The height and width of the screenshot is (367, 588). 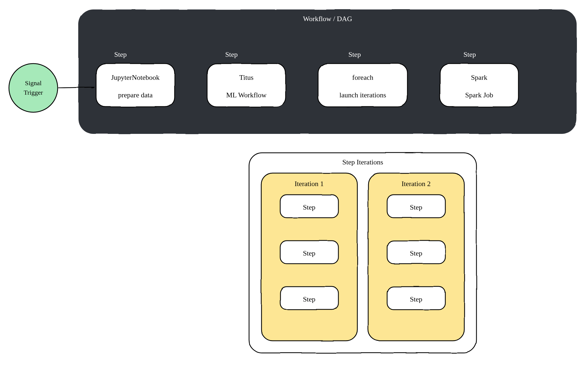 I want to click on workflow-title: Workflow / DAG, so click(x=328, y=19).